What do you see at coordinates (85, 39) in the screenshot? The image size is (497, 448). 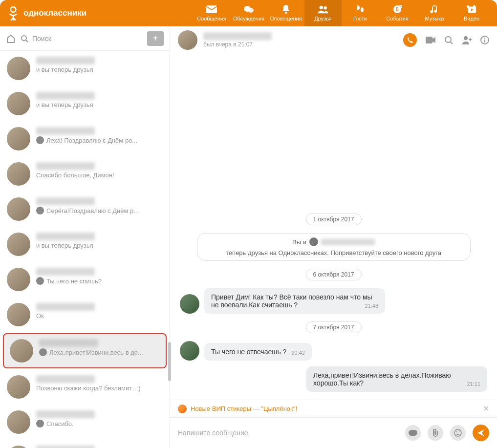 I see `sidebar-top: Поиск +` at bounding box center [85, 39].